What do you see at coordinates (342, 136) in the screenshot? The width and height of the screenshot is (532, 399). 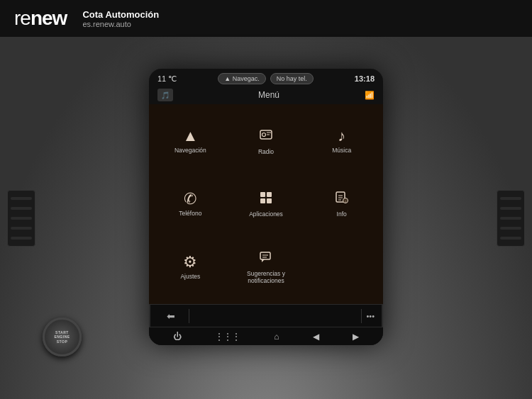 I see `music-icon: ♪` at bounding box center [342, 136].